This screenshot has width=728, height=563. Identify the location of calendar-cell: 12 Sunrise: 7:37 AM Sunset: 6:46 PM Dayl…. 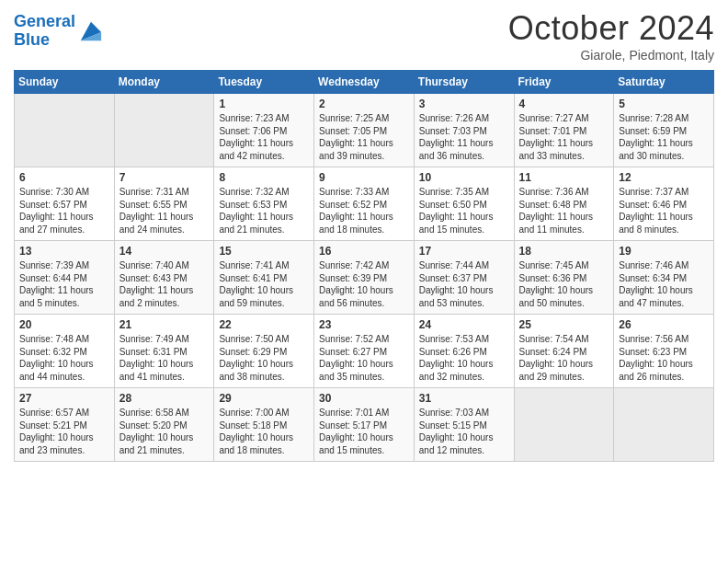
(664, 204).